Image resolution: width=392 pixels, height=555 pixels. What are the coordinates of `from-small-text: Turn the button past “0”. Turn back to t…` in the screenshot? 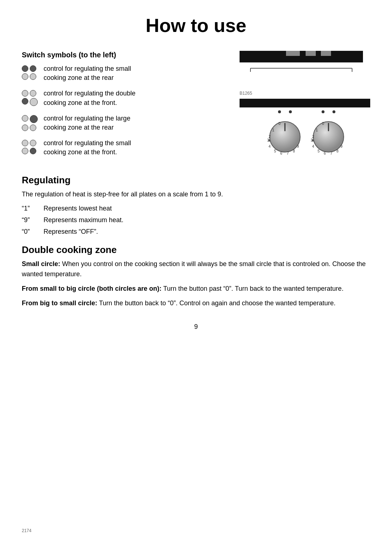 It's located at (253, 289).